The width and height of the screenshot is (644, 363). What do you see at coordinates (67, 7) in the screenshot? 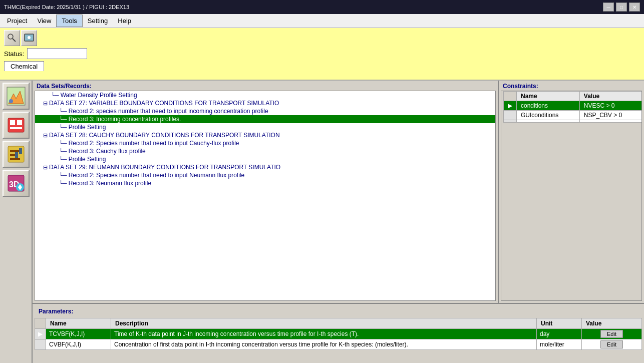
I see `title-text: THMC(Expired Date: 2025/1/31 ) / PIGUI :…` at bounding box center [67, 7].